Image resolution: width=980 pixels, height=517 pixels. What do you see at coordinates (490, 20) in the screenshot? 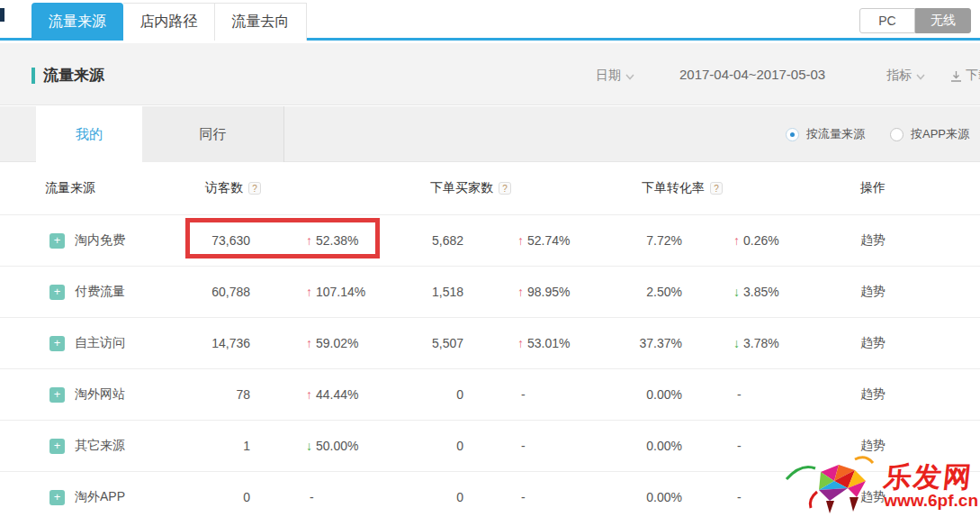
I see `top-tab-bar: 流量来源 店内路径 流量去向 PC 无线` at bounding box center [490, 20].